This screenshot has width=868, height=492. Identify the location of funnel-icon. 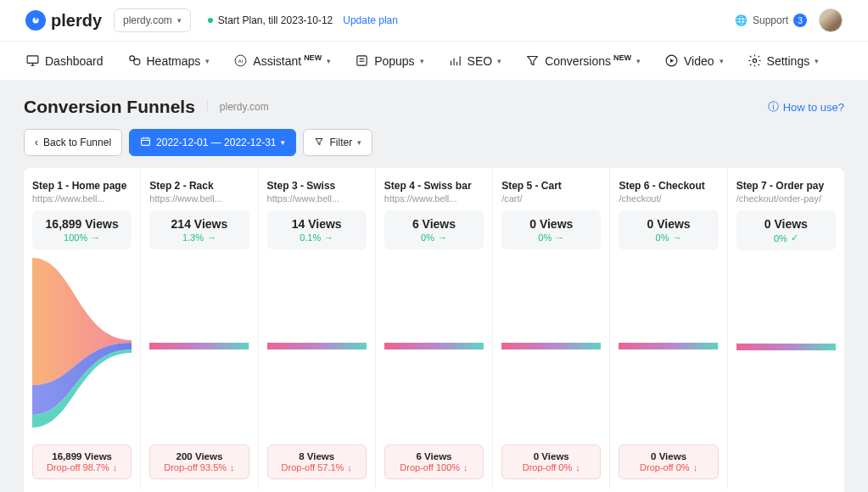
(533, 61).